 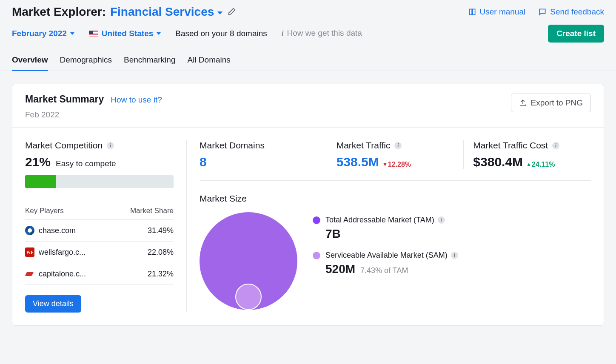 I want to click on date-filter: February 2022, so click(x=43, y=34).